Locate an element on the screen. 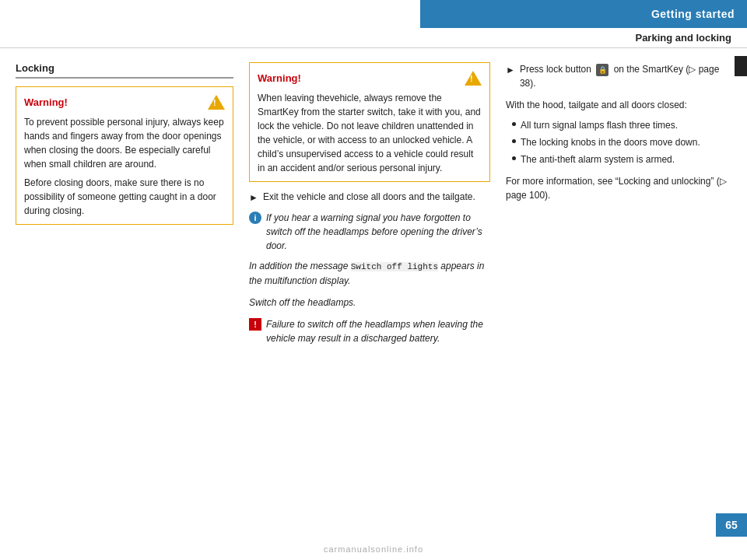 The width and height of the screenshot is (747, 560). bullet-text-1: All turn signal lamps flash three times. is located at coordinates (599, 125).